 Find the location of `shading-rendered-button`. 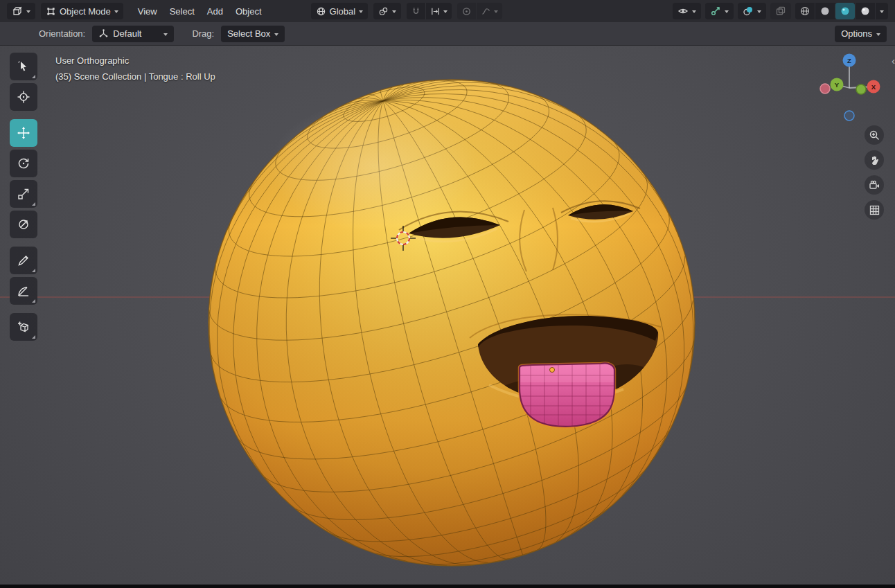

shading-rendered-button is located at coordinates (865, 11).